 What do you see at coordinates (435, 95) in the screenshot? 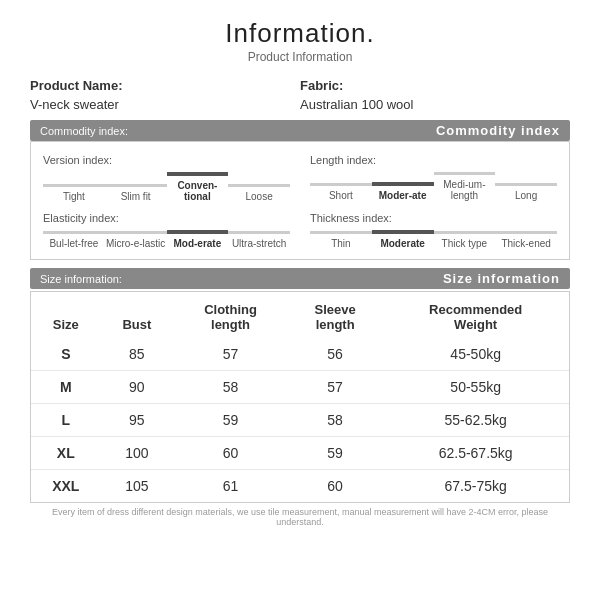
I see `product-fabric-col: Fabric: Australian 100 wool` at bounding box center [435, 95].